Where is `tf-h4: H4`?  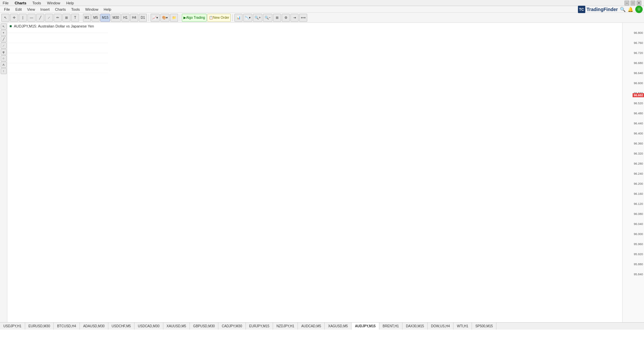
tf-h4: H4 is located at coordinates (134, 18).